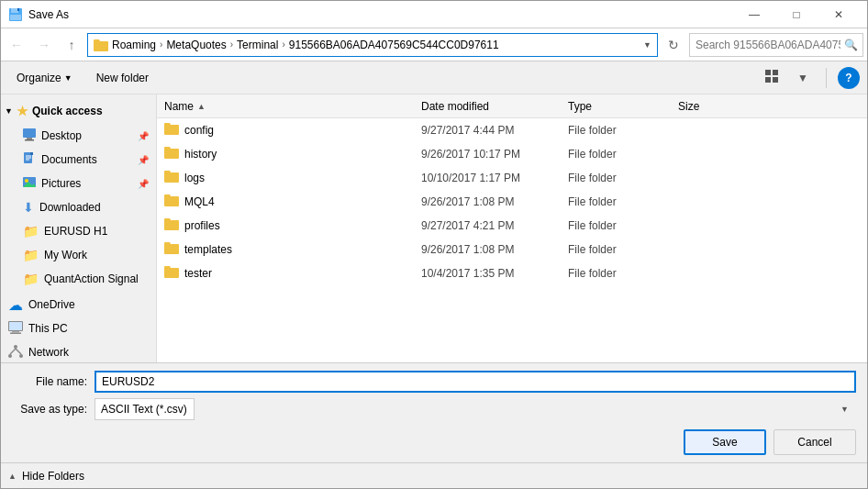 This screenshot has width=868, height=489. What do you see at coordinates (16, 328) in the screenshot?
I see `thispc-icon` at bounding box center [16, 328].